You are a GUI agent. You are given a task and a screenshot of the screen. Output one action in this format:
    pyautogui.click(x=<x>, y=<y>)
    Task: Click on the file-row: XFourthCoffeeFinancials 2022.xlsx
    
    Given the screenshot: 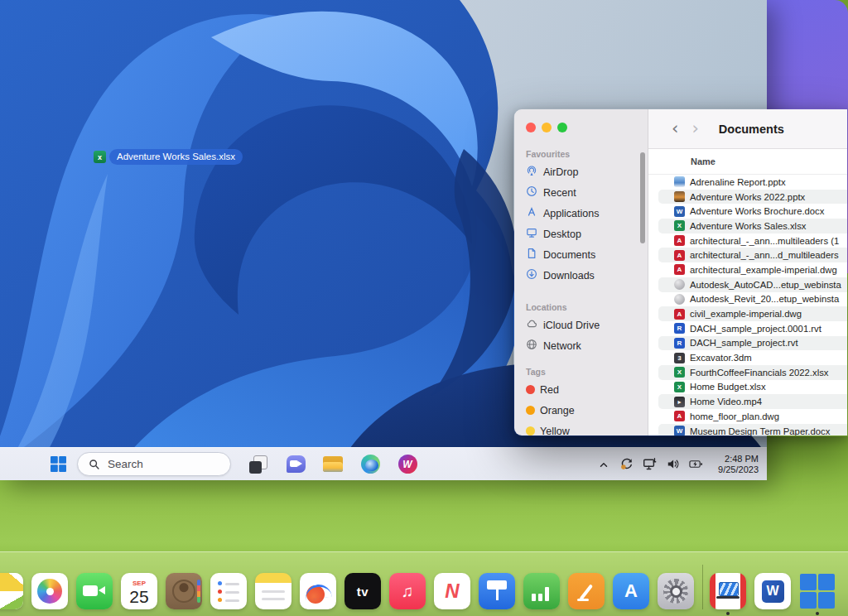 What is the action you would take?
    pyautogui.click(x=753, y=373)
    